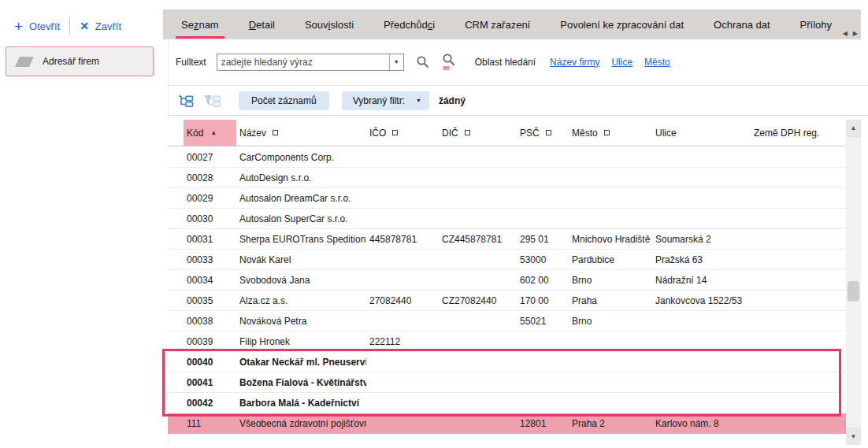 The width and height of the screenshot is (868, 448). What do you see at coordinates (402, 342) in the screenshot?
I see `cell-ico: 222112` at bounding box center [402, 342].